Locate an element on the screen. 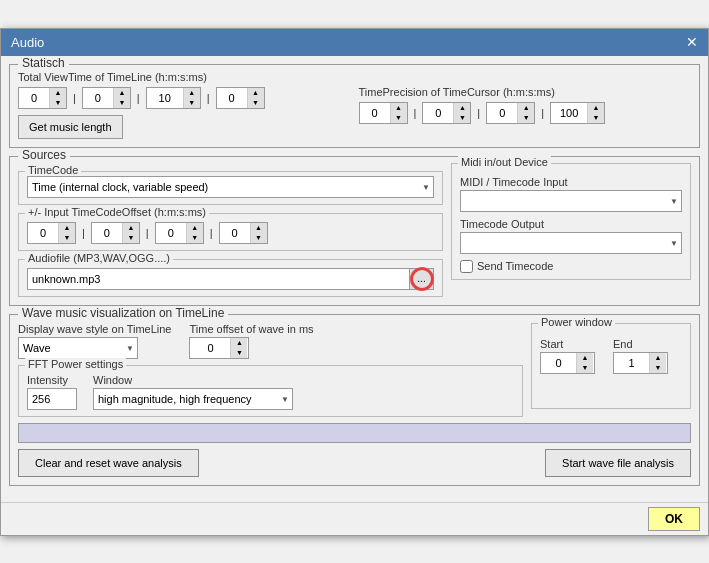 The width and height of the screenshot is (709, 563). offset-h-input is located at coordinates (43, 233).